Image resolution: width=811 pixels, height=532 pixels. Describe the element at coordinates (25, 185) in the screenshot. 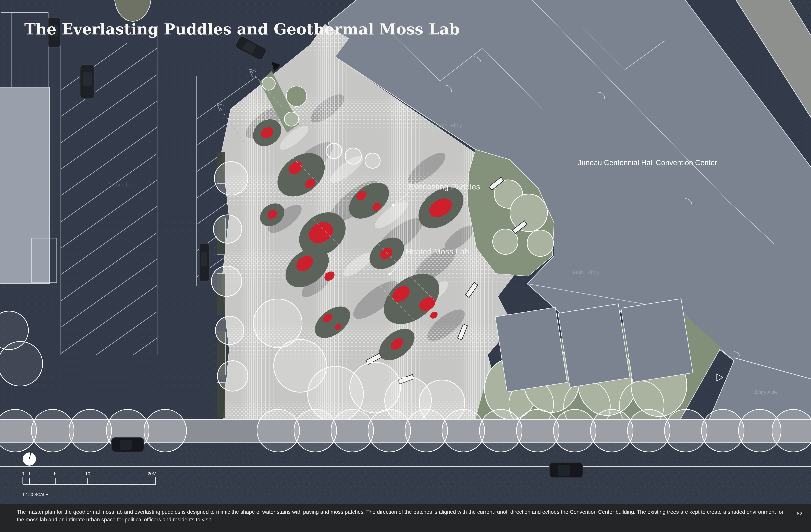

I see `west-building` at that location.